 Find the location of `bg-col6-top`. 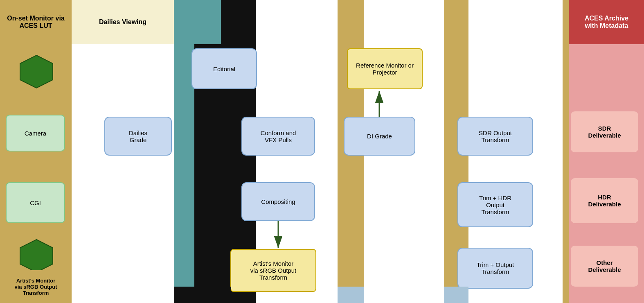

bg-col6-top is located at coordinates (351, 22).